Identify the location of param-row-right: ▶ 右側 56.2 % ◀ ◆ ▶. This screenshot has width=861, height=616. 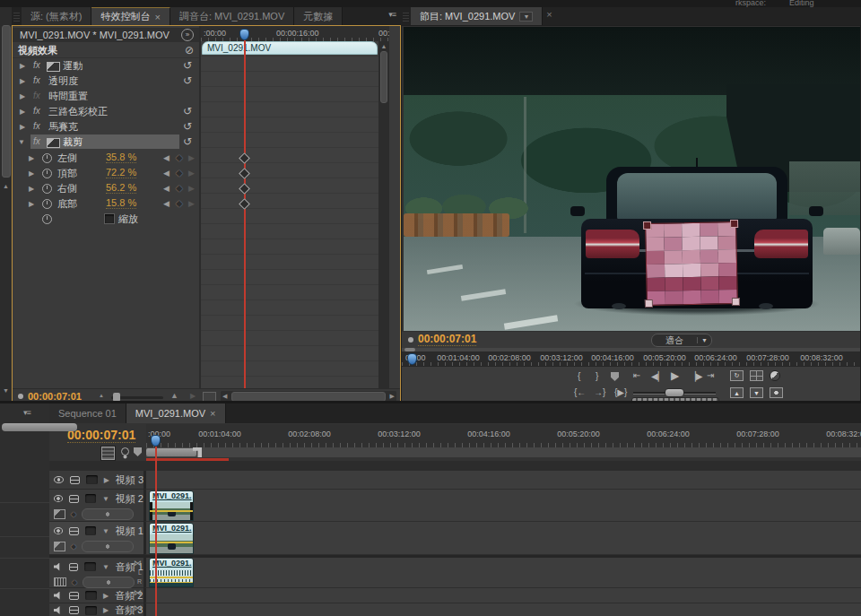
(106, 188).